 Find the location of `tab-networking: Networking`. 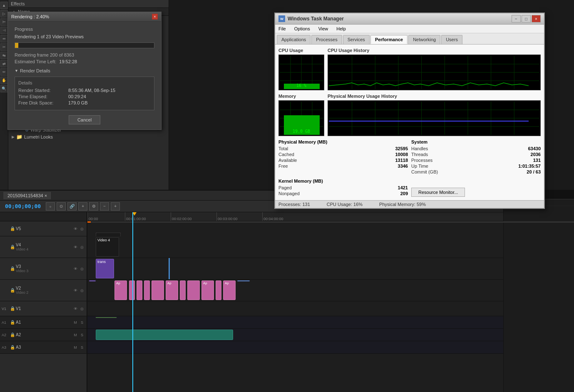

tab-networking: Networking is located at coordinates (425, 40).